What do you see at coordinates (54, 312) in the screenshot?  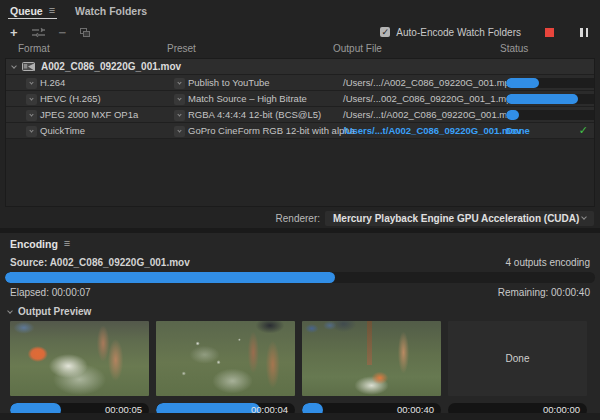 I see `output-preview-label: Output Preview` at bounding box center [54, 312].